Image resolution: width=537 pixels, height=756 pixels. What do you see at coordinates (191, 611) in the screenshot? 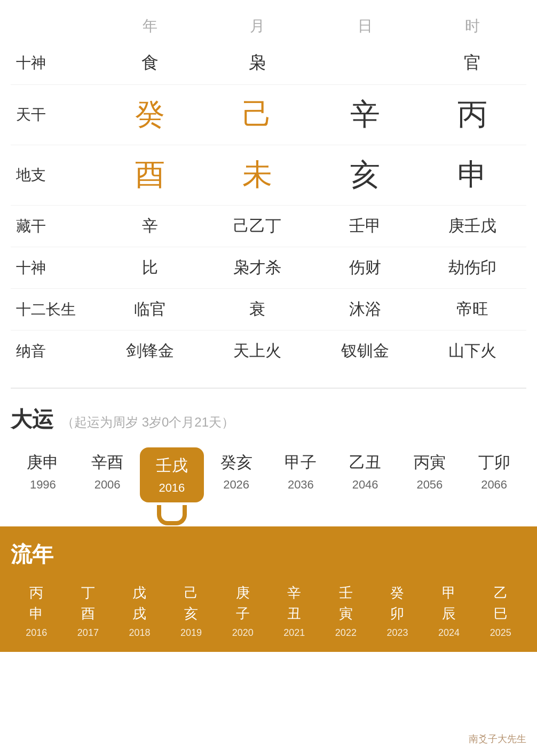
I see `liunian-item-3: 己亥2019` at bounding box center [191, 611].